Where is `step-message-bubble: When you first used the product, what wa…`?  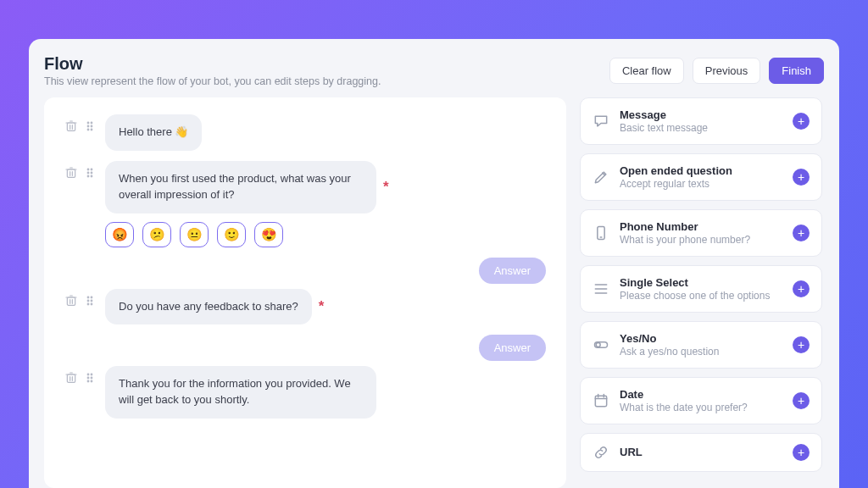
step-message-bubble: When you first used the product, what wa… is located at coordinates (241, 187).